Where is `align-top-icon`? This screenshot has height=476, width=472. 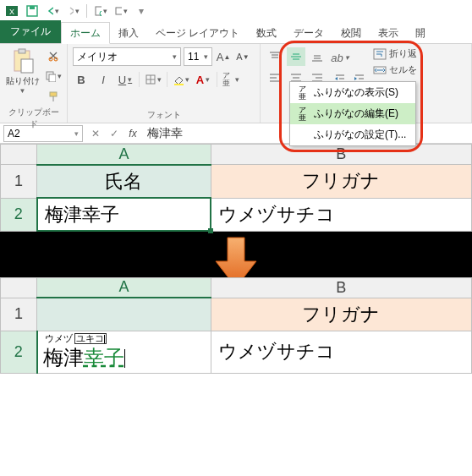
align-top-icon is located at coordinates (275, 57).